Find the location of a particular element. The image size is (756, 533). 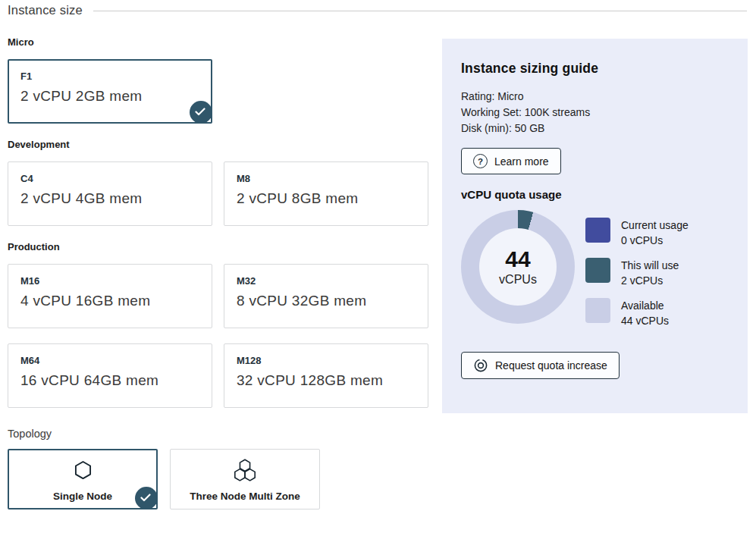

card-tier-label: M8 is located at coordinates (326, 179).